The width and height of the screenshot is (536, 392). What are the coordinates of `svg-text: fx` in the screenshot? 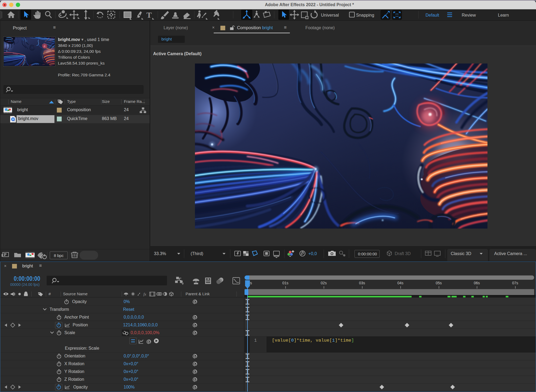 It's located at (145, 294).